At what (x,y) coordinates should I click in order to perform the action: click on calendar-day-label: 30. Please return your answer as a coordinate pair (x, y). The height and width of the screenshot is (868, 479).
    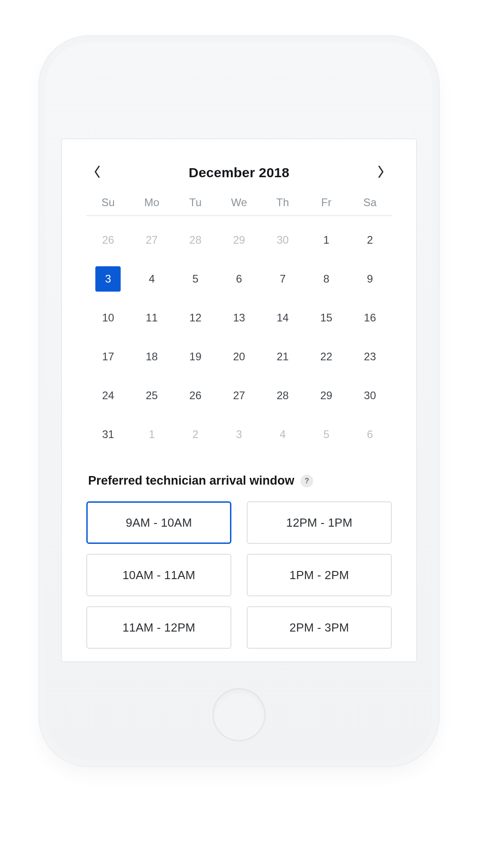
    Looking at the image, I should click on (370, 396).